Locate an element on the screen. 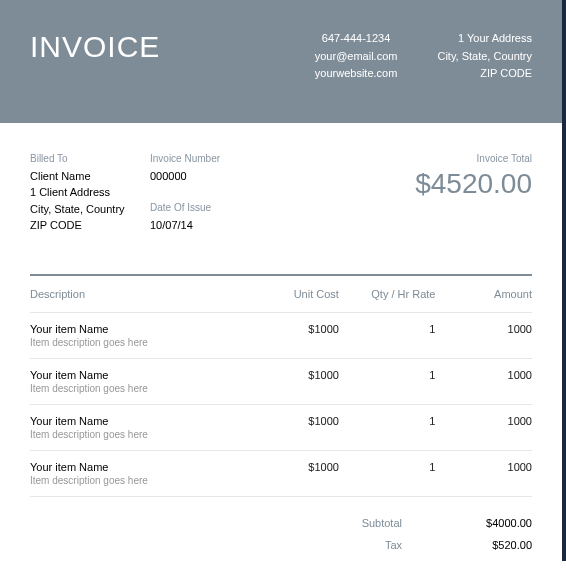  contact-email: your@email.com is located at coordinates (356, 57).